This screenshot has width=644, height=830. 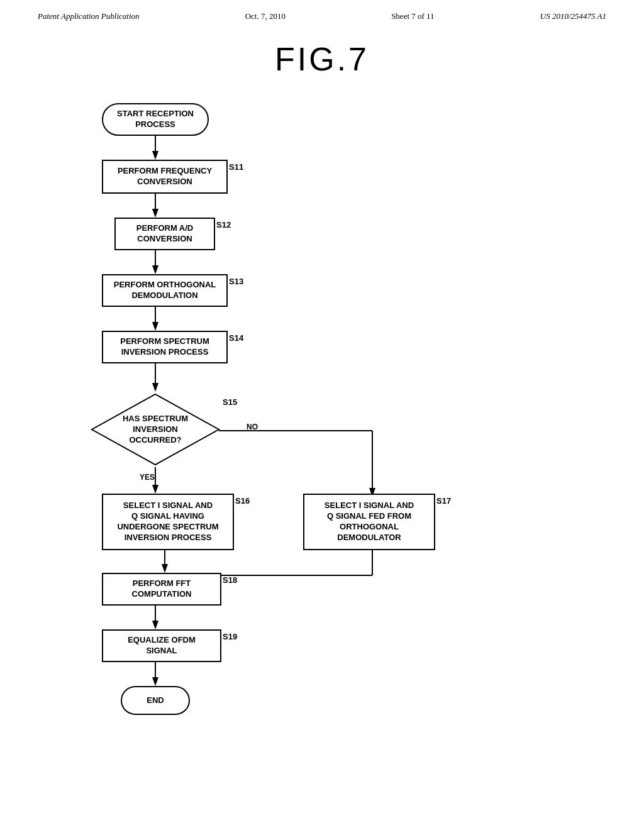 I want to click on arrow-s19-end, so click(x=155, y=674).